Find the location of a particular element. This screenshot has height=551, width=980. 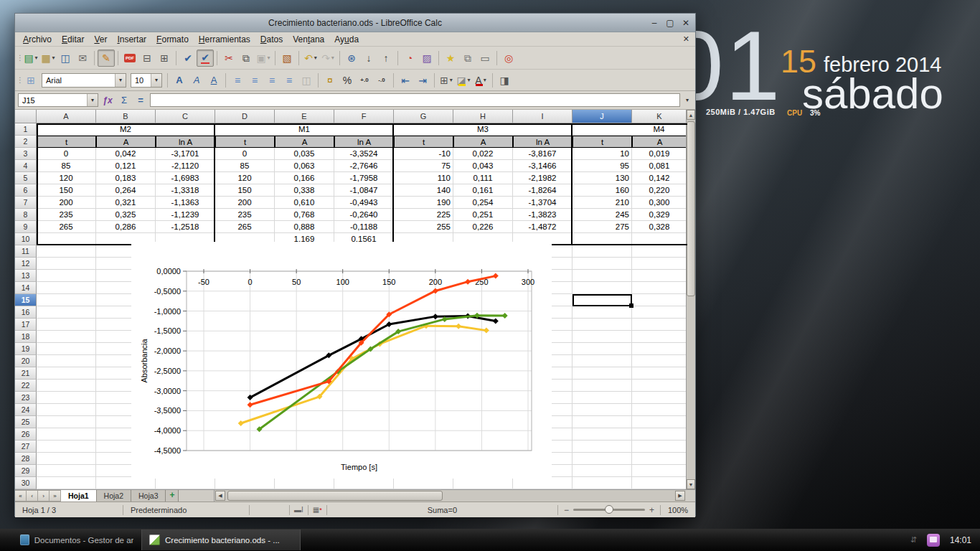

cell-C30 is located at coordinates (185, 484).